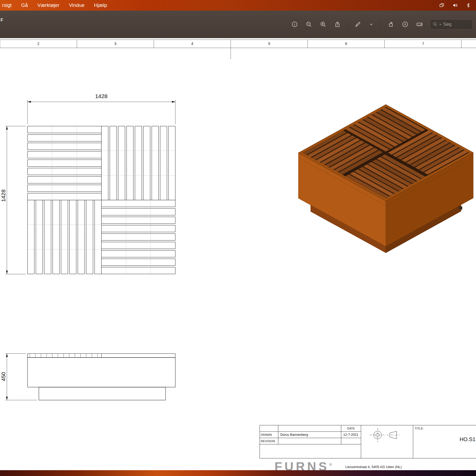 The image size is (476, 476). What do you see at coordinates (373, 467) in the screenshot?
I see `company-address: Liessentstraat 4, 5405 AG Uden (NL)` at bounding box center [373, 467].